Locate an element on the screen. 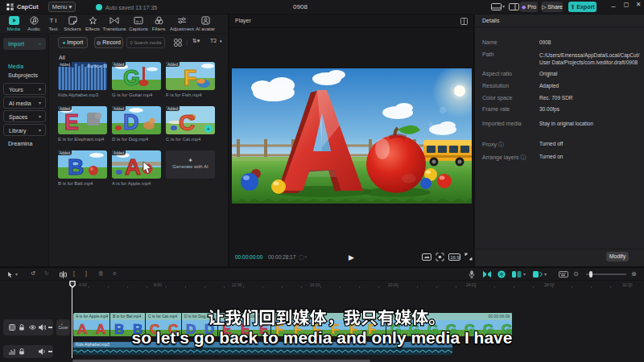 The height and width of the screenshot is (362, 644). svg-text: G is located at coordinates (132, 78).